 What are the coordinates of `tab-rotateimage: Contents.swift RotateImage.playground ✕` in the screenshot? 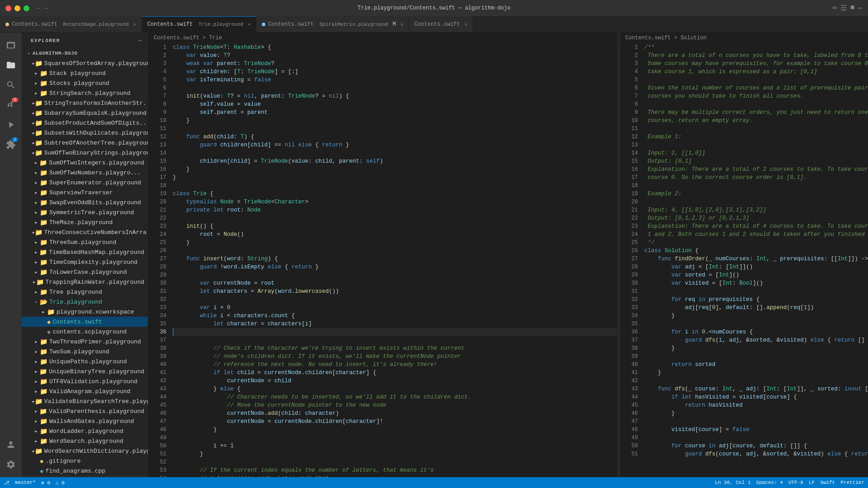 It's located at (71, 24).